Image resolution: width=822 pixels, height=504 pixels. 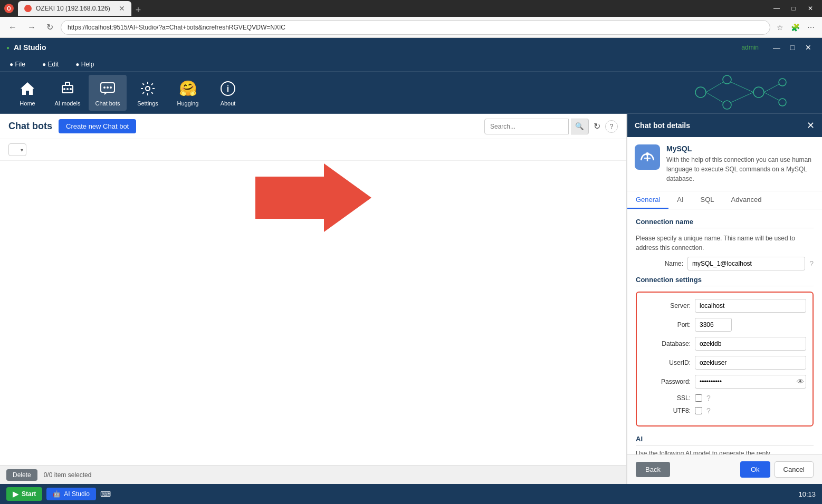 What do you see at coordinates (699, 411) in the screenshot?
I see `utf8-checkbox` at bounding box center [699, 411].